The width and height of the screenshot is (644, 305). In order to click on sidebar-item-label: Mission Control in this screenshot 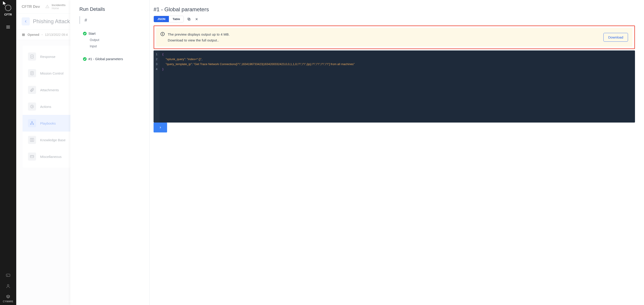, I will do `click(52, 73)`.